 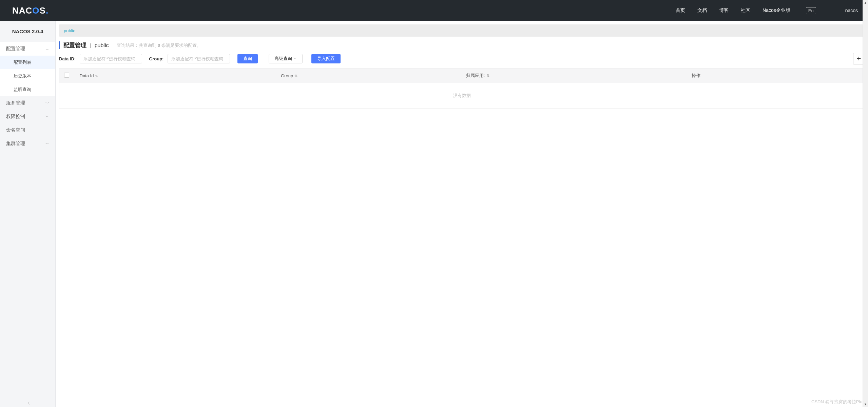 What do you see at coordinates (746, 11) in the screenshot?
I see `nav-community: 社区` at bounding box center [746, 11].